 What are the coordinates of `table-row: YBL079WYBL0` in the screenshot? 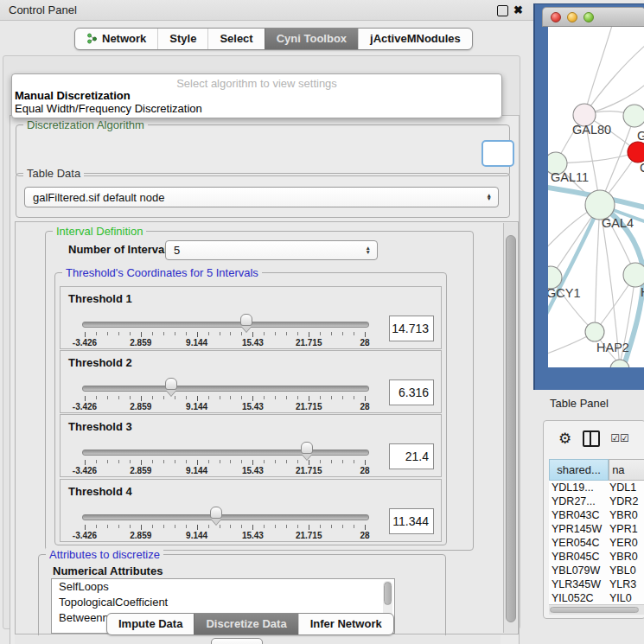 It's located at (596, 571).